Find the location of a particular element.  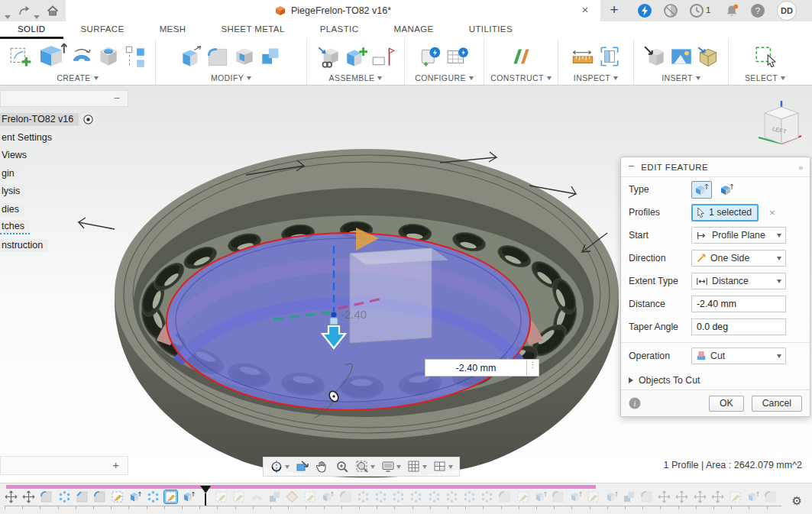

job-status-icon is located at coordinates (645, 11).